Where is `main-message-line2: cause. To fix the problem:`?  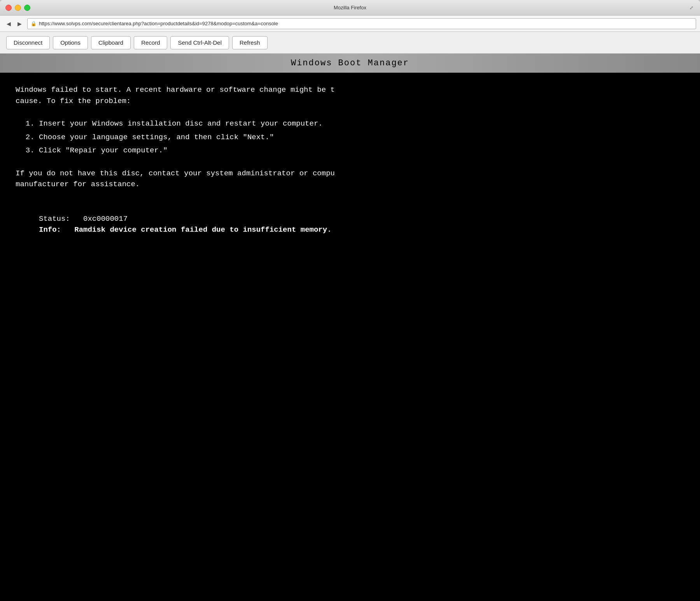
main-message-line2: cause. To fix the problem: is located at coordinates (350, 101).